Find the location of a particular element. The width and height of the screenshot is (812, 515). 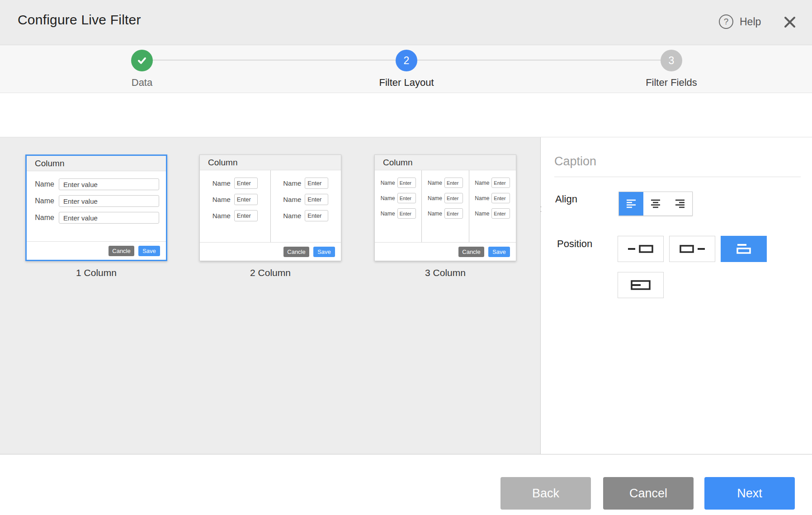

position-label: Position is located at coordinates (575, 244).